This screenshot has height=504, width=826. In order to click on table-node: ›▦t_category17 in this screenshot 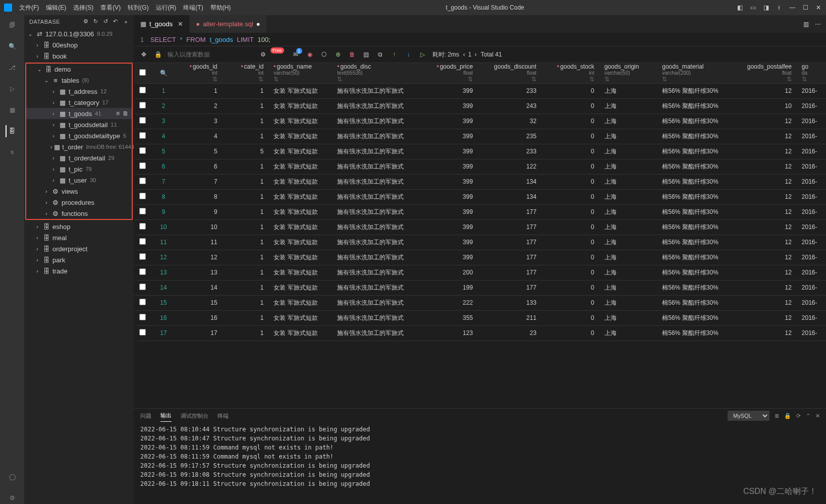, I will do `click(79, 102)`.